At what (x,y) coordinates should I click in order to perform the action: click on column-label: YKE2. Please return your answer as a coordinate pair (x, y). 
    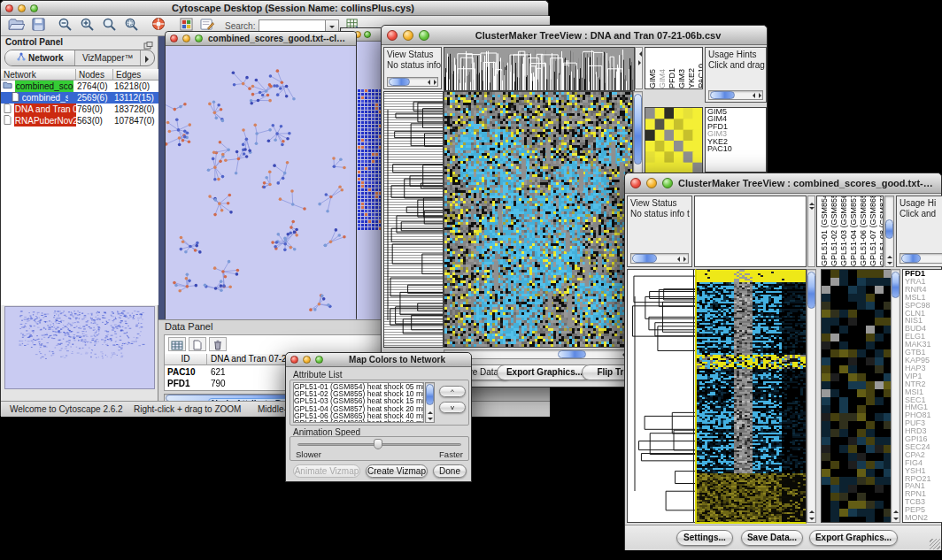
    Looking at the image, I should click on (691, 78).